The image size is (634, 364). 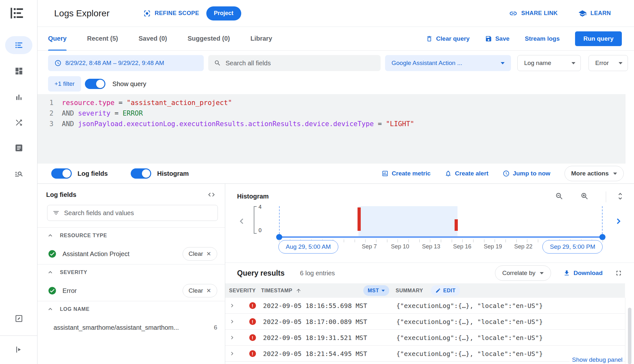 What do you see at coordinates (19, 148) in the screenshot?
I see `nav-logs-storage-icon` at bounding box center [19, 148].